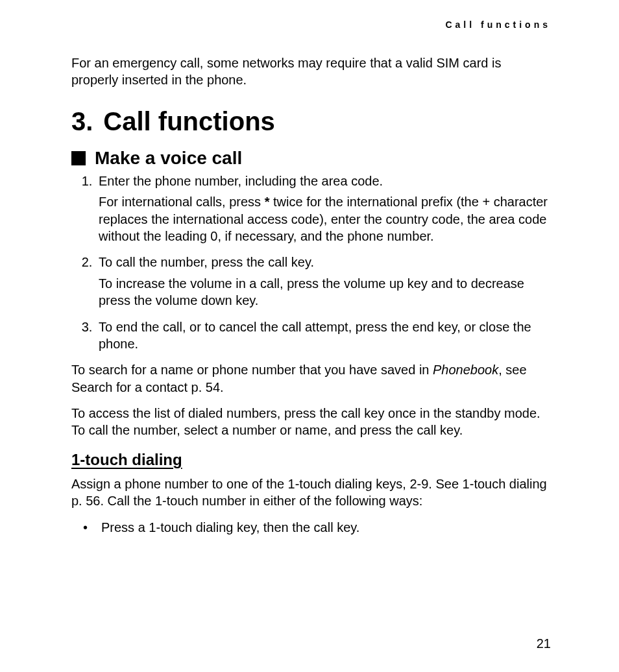  I want to click on step-extra-text: For international calls, press * twice f…, so click(324, 219).